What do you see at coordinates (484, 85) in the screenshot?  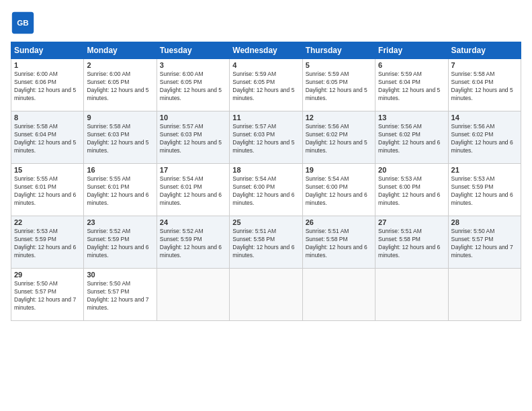 I see `calendar-cell: 7 Sunrise: 5:58 AM Sunset: 6:04 PM Dayli…` at bounding box center [484, 85].